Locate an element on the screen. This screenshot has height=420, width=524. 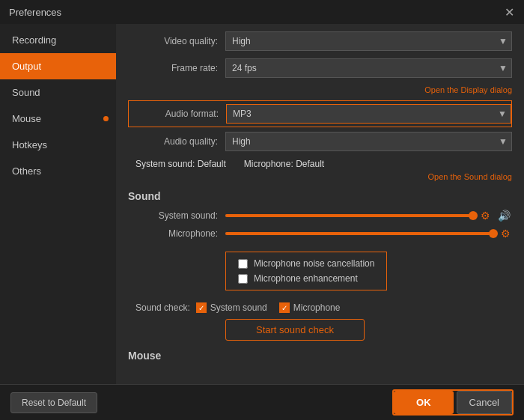
sidebar-item-label: Hotkeys is located at coordinates (30, 145).